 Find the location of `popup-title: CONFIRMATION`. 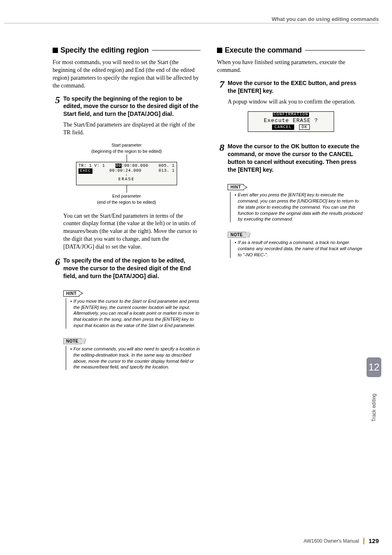

popup-title: CONFIRMATION is located at coordinates (291, 115).